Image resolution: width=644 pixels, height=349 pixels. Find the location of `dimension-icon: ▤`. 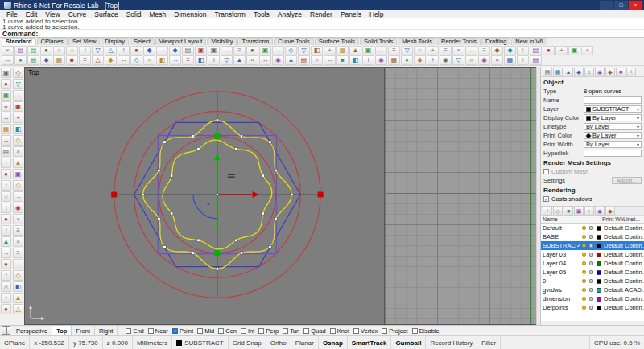

dimension-icon: ▤ is located at coordinates (536, 60).